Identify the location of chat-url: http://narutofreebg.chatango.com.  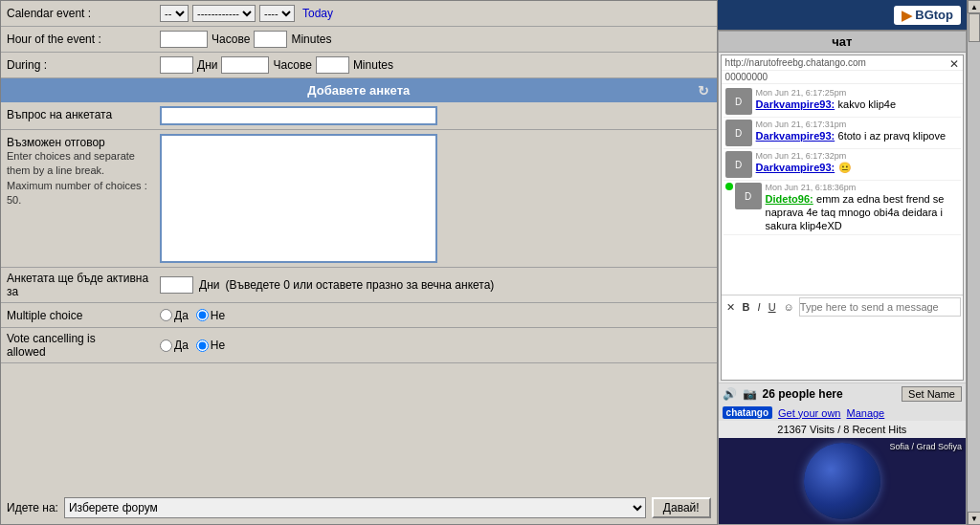
(842, 63).